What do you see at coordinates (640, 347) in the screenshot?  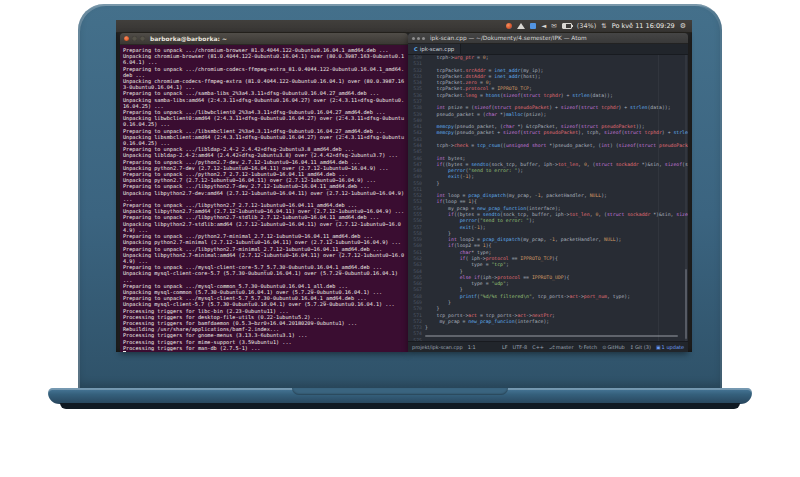 I see `status-item-git-3-: ↕Git (3)` at bounding box center [640, 347].